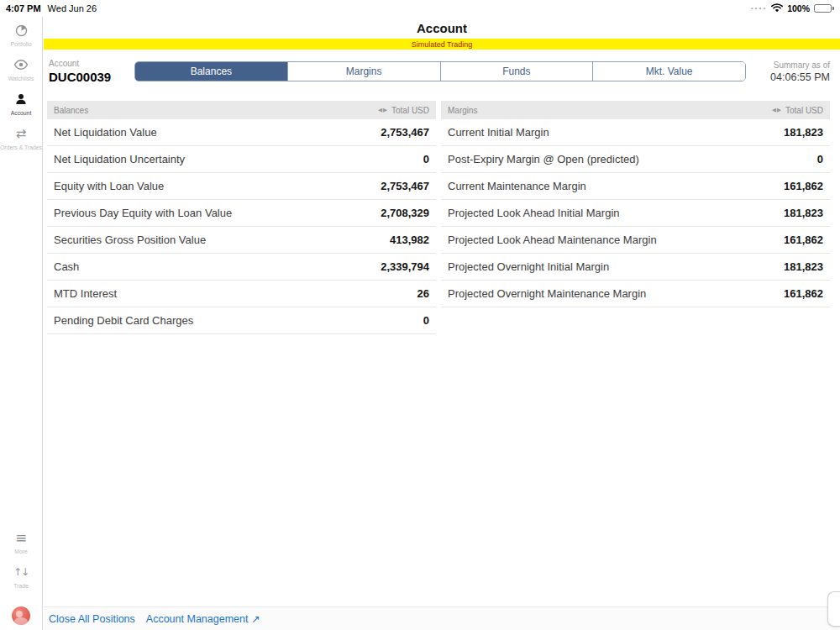 The height and width of the screenshot is (630, 840). Describe the element at coordinates (24, 8) in the screenshot. I see `clock-label: 4:07 PM` at that location.